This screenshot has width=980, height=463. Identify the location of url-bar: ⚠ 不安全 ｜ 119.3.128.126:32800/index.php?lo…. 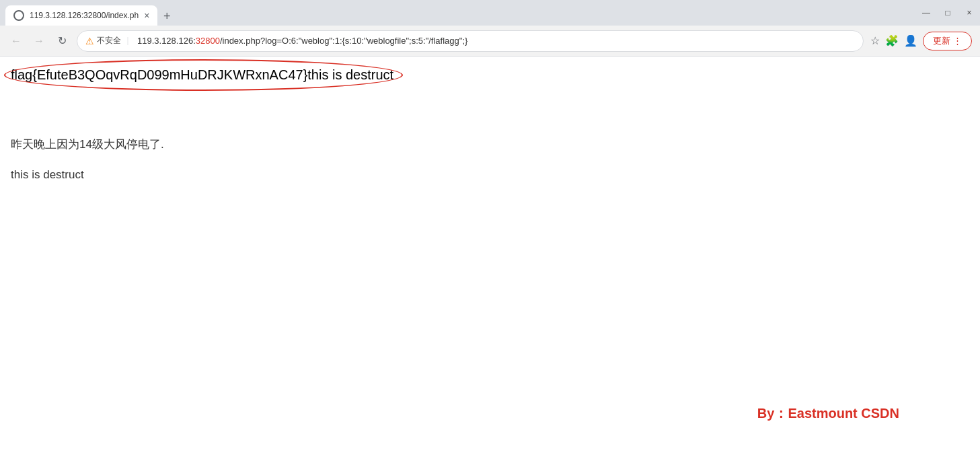
(470, 41).